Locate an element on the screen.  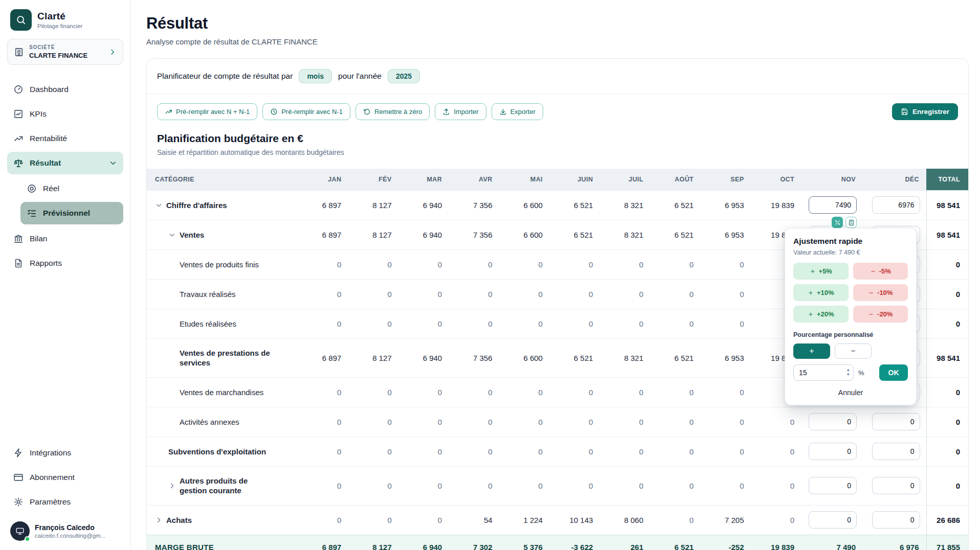
adjust-20-button: +20% is located at coordinates (821, 314).